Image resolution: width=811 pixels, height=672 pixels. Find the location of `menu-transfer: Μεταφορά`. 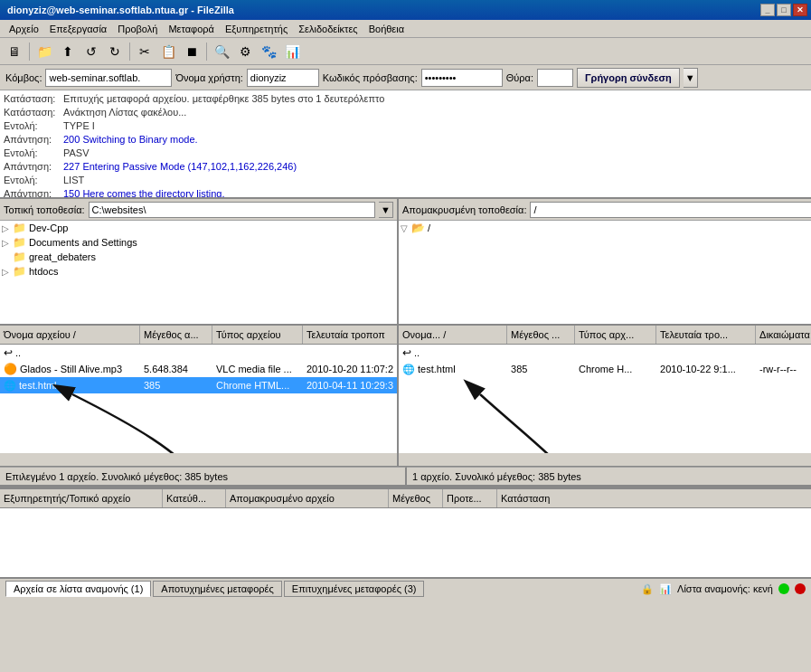

menu-transfer: Μεταφορά is located at coordinates (191, 29).